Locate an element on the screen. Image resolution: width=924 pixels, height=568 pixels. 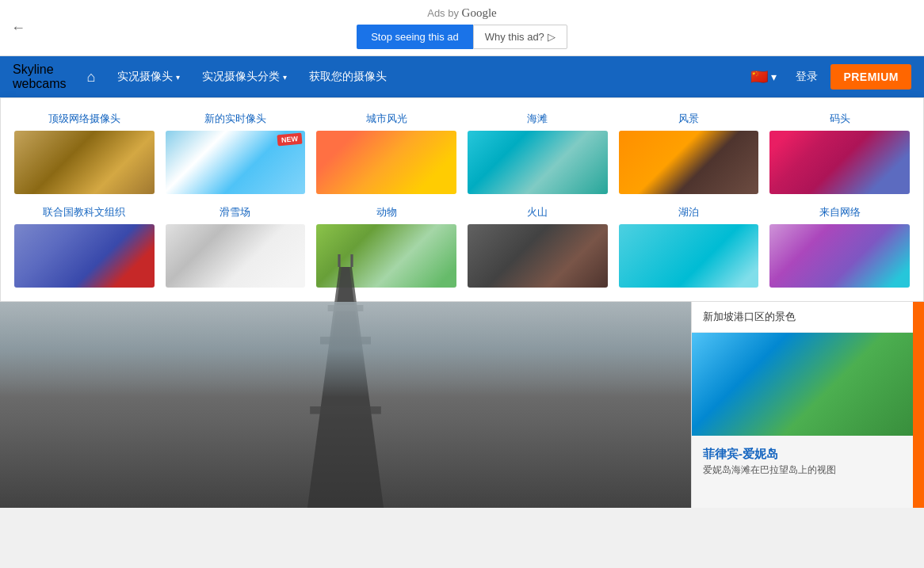
category-city: 城市风光 is located at coordinates (387, 153).